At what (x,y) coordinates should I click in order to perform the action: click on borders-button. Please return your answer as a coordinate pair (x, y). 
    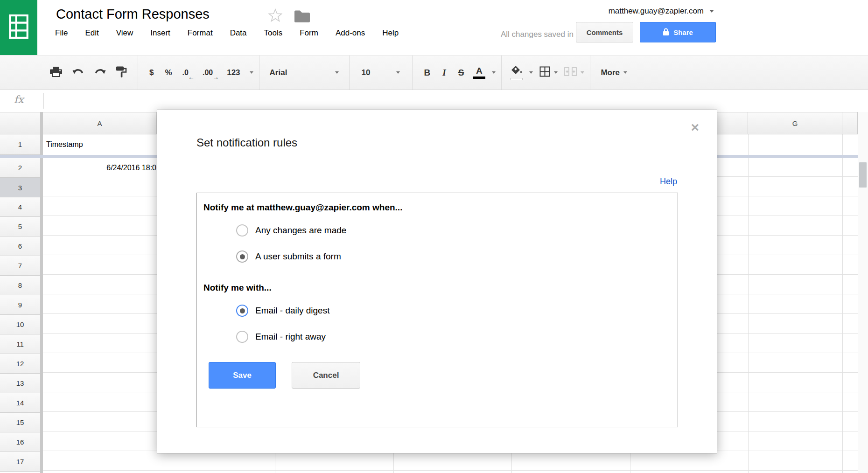
    Looking at the image, I should click on (549, 73).